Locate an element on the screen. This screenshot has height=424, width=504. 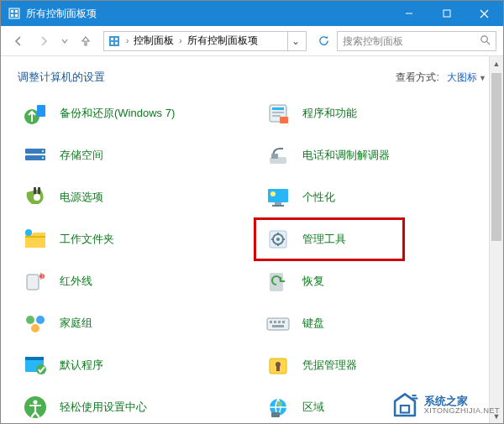
infrared-icon is located at coordinates (35, 281).